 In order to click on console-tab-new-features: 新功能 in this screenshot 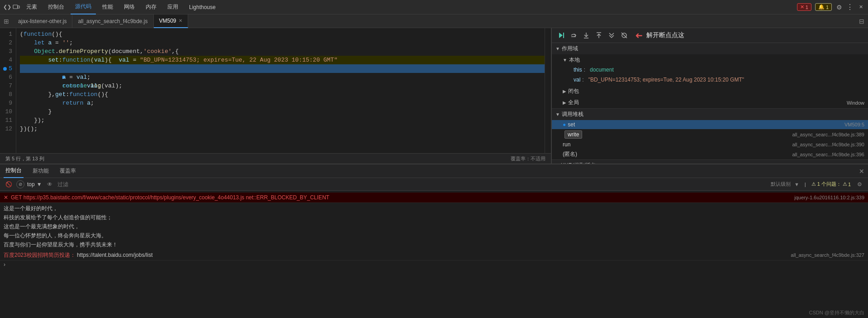, I will do `click(41, 171)`.